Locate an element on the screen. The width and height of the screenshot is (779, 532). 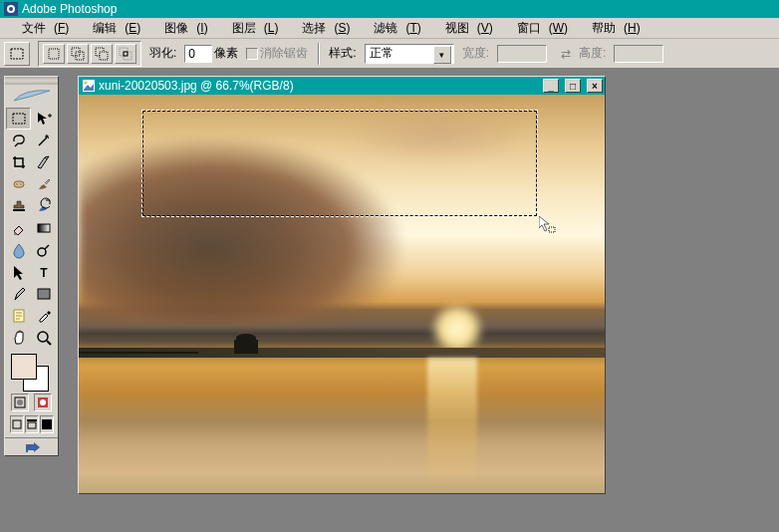
mask-mode-row is located at coordinates (32, 402).